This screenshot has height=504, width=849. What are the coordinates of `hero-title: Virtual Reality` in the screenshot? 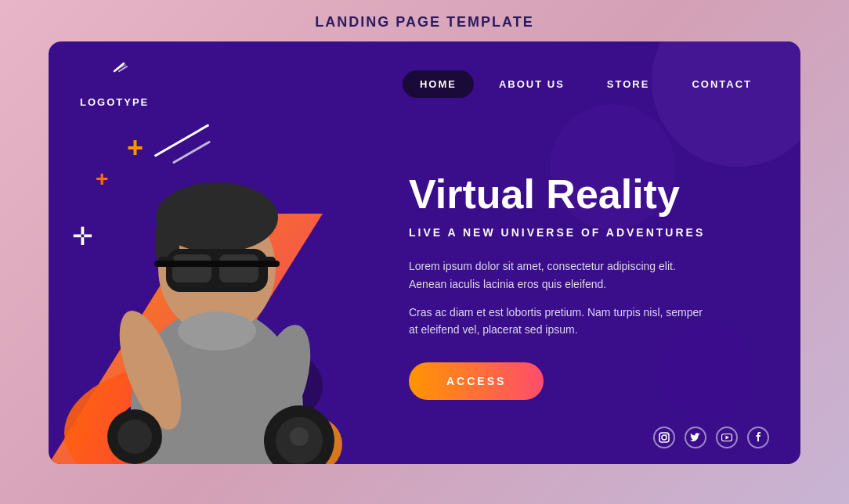 It's located at (585, 194).